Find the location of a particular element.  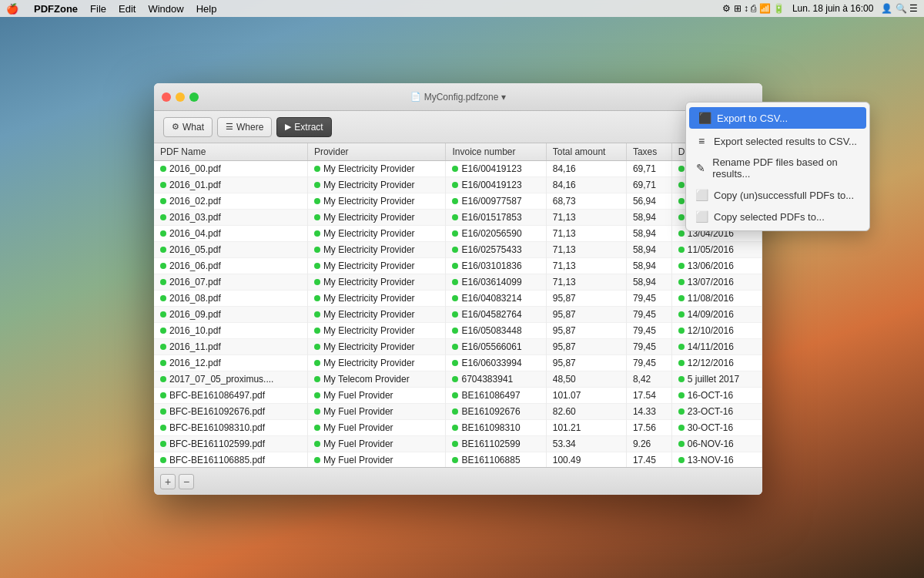

cell-taxes: 79,45 is located at coordinates (648, 299).